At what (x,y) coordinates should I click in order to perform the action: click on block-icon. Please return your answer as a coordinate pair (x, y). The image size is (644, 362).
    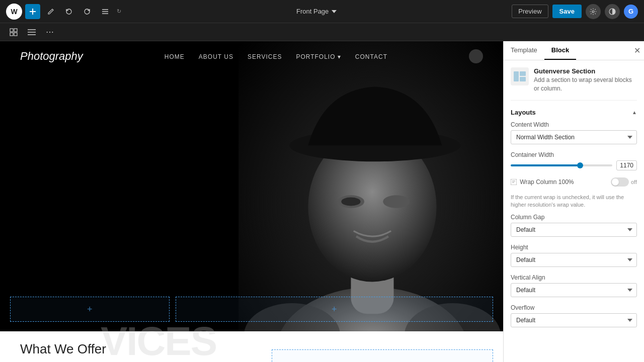
    Looking at the image, I should click on (520, 76).